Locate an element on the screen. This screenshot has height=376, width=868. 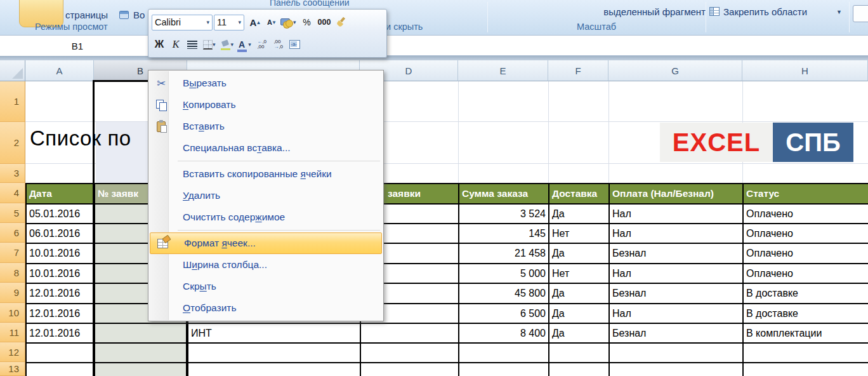
decrease-decimal-button: ←,0,00 is located at coordinates (262, 44).